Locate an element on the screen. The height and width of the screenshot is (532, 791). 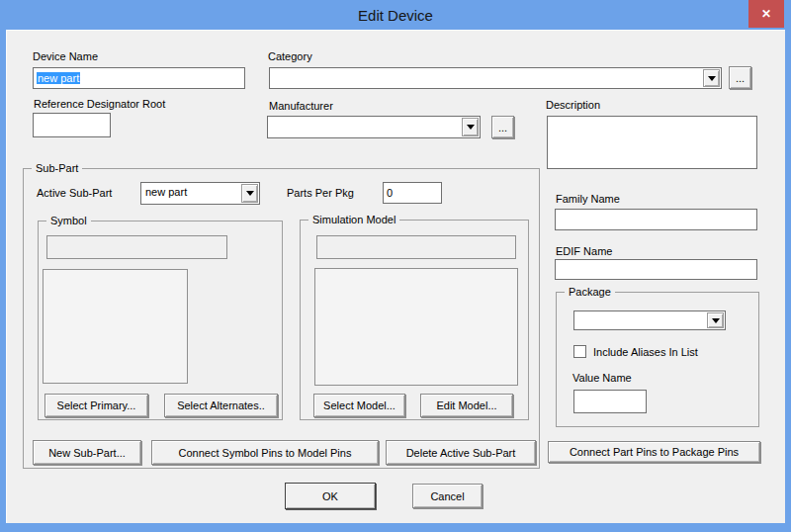
symbol-name-field is located at coordinates (136, 247).